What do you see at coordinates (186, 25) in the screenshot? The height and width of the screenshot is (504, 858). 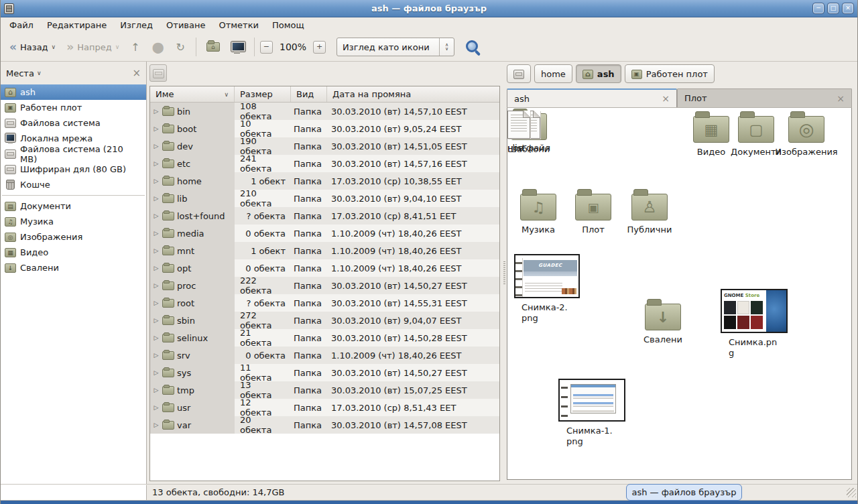 I see `menu-item: Отиване` at bounding box center [186, 25].